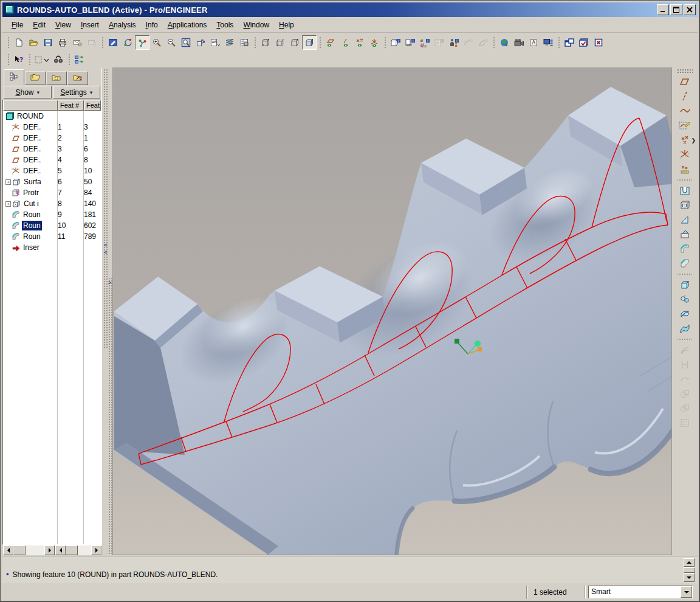  Describe the element at coordinates (113, 43) in the screenshot. I see `repaint-button` at that location.